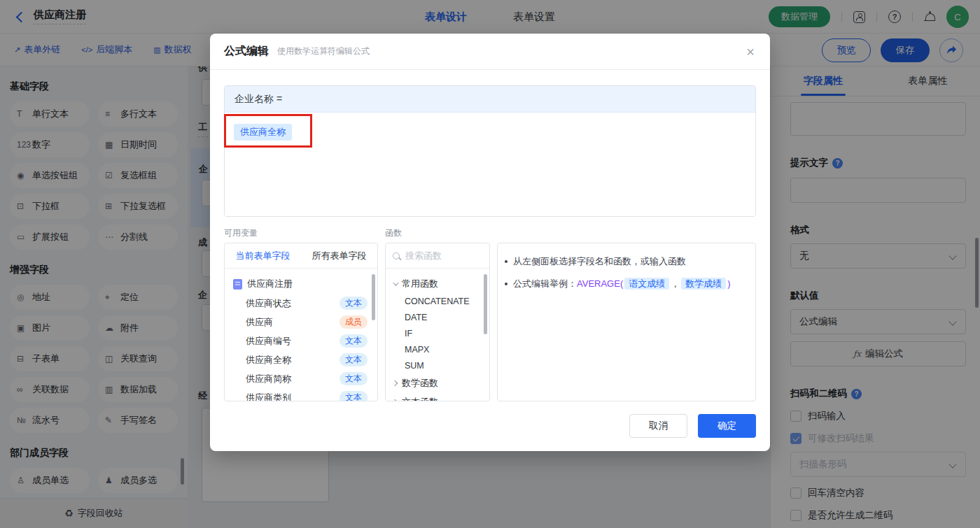 This screenshot has height=528, width=980. Describe the element at coordinates (438, 301) in the screenshot. I see `function-tree-row: CONCATENATE` at that location.